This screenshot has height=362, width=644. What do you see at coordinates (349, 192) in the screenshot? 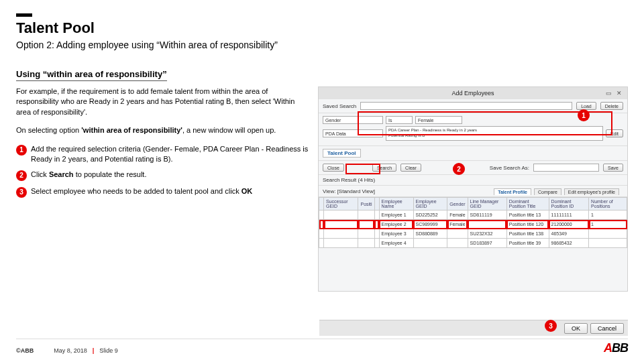
I see `view-label: View: [Standard View]` at bounding box center [349, 192].